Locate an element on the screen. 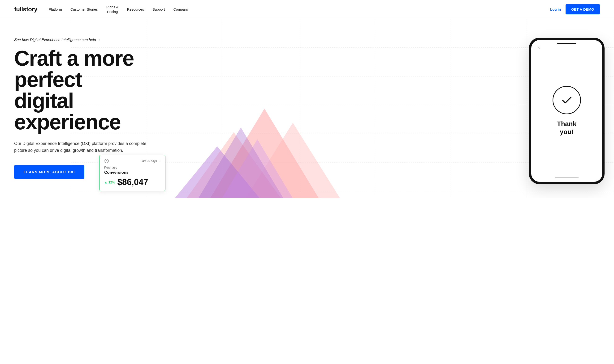 This screenshot has height=364, width=614. login-link: Log in is located at coordinates (555, 9).